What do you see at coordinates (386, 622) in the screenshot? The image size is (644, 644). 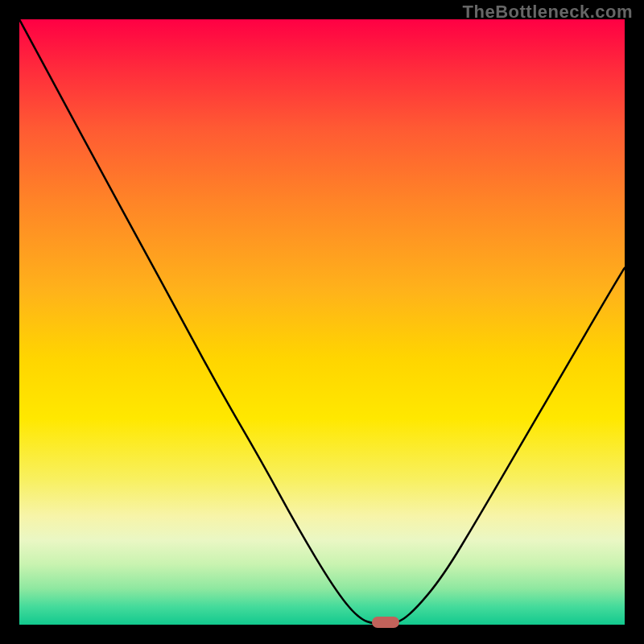 I see `optimal-point-marker` at bounding box center [386, 622].